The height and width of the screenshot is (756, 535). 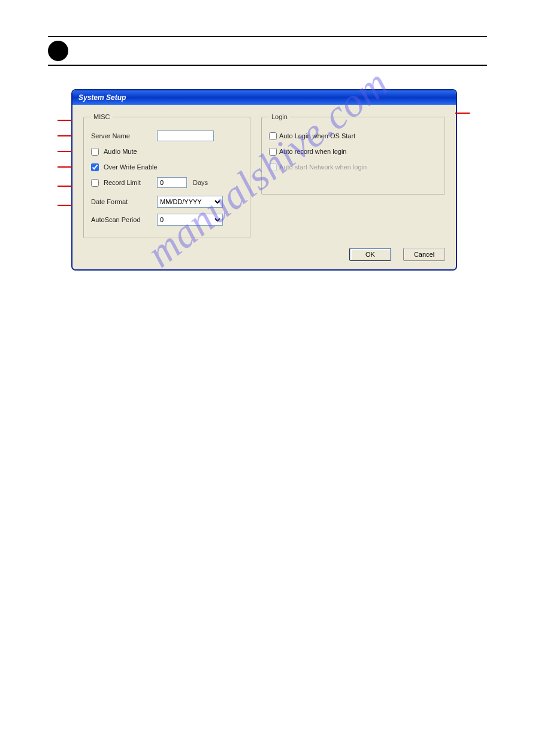 I want to click on cancel-button: Cancel, so click(x=424, y=254).